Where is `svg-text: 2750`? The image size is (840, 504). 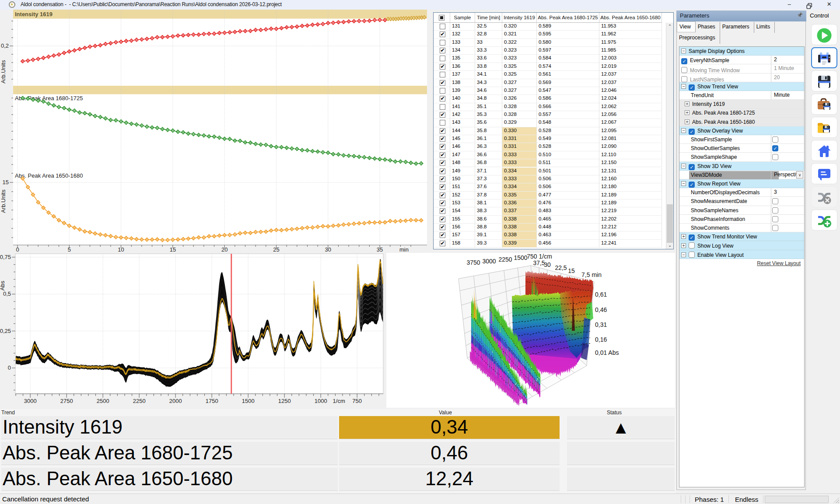 svg-text: 2750 is located at coordinates (66, 401).